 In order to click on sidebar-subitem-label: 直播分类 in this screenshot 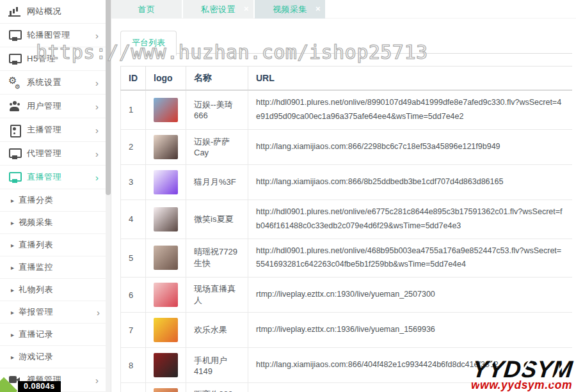, I will do `click(58, 200)`.